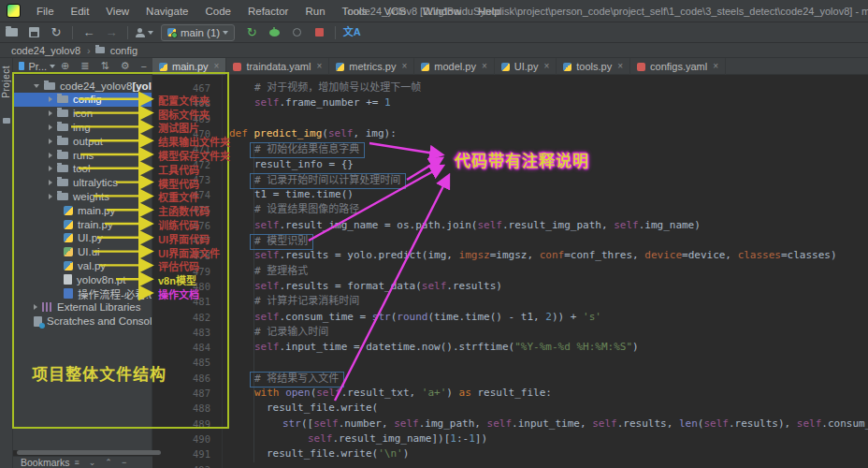 This screenshot has width=868, height=468. I want to click on tree-item-label: Scratches and Consoles, so click(99, 321).